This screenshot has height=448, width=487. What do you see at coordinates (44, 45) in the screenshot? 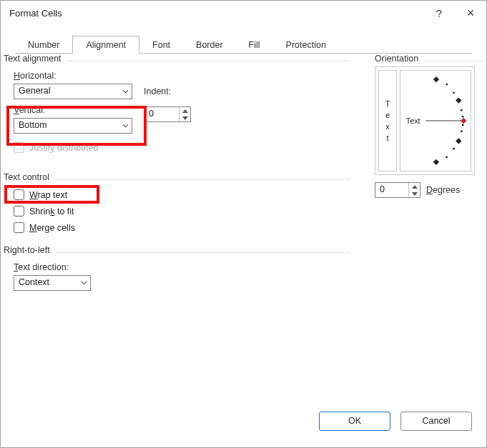
I see `tab-label: Number` at bounding box center [44, 45].